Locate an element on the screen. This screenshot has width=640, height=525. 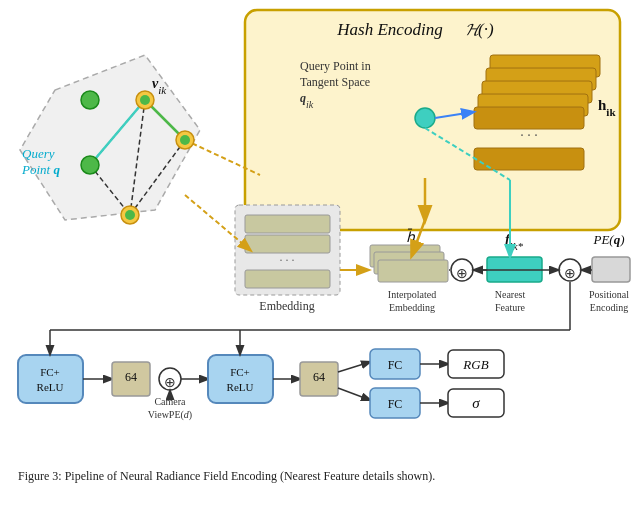
nearest-feat-label2: Feature is located at coordinates (510, 308).